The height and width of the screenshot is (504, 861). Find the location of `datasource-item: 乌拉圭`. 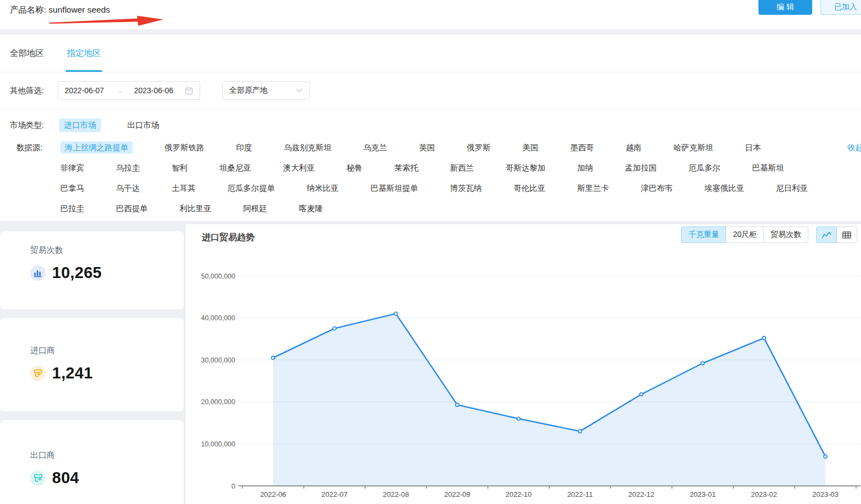

datasource-item: 乌拉圭 is located at coordinates (128, 168).